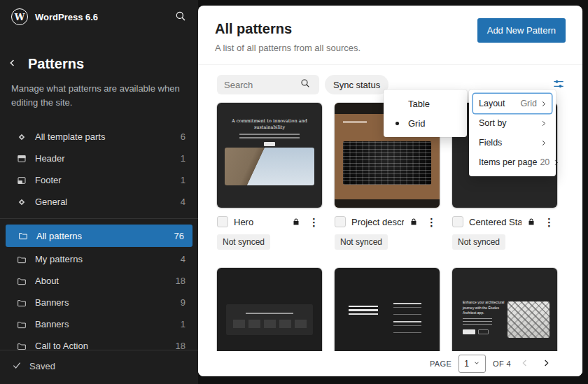  I want to click on search-field, so click(262, 85).